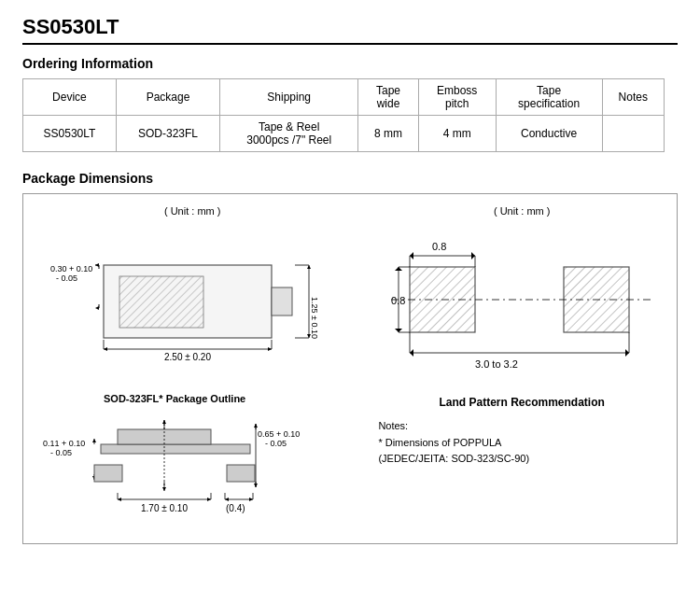 This screenshot has height=603, width=700. Describe the element at coordinates (63, 443) in the screenshot. I see `svg-text: 0.11 + 0.10` at that location.